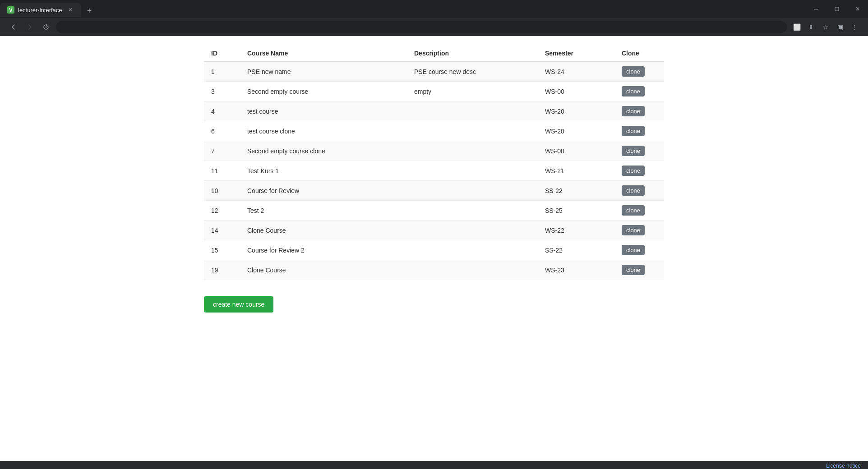 The width and height of the screenshot is (868, 469). What do you see at coordinates (434, 300) in the screenshot?
I see `create-button-container: create new course` at bounding box center [434, 300].